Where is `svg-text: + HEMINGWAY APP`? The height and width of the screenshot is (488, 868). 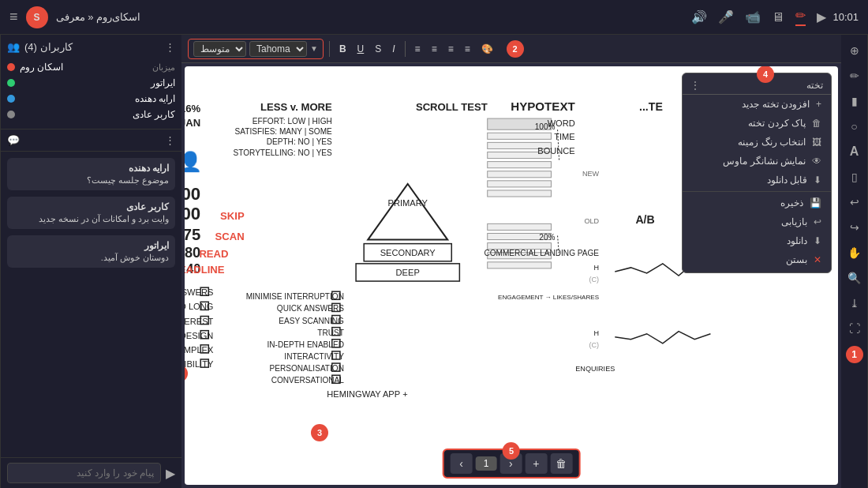
svg-text: + HEMINGWAY APP is located at coordinates (367, 394).